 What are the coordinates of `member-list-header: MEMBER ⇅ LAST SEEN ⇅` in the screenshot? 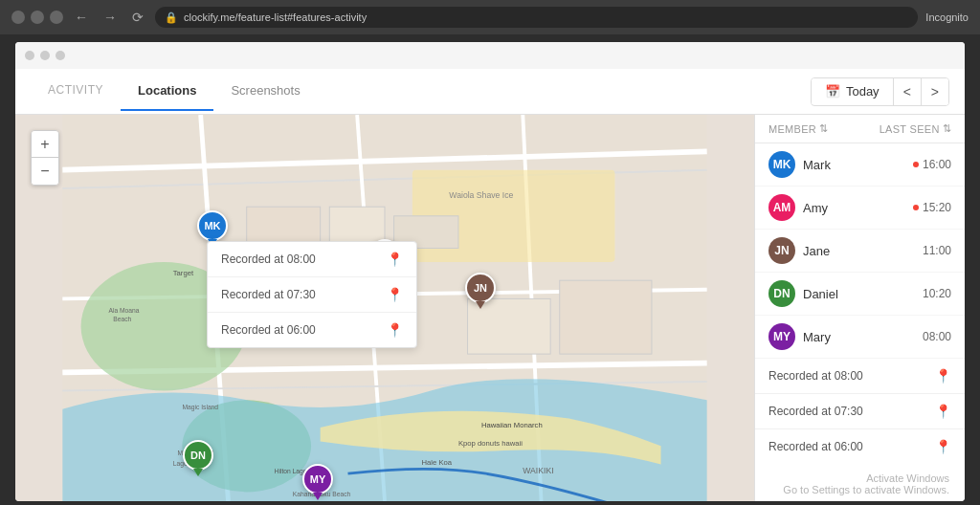 It's located at (859, 129).